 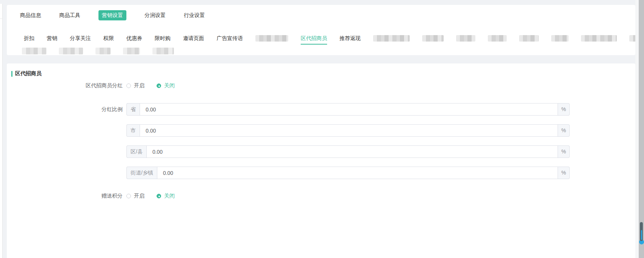 I want to click on points-label: 赠送积分, so click(x=65, y=196).